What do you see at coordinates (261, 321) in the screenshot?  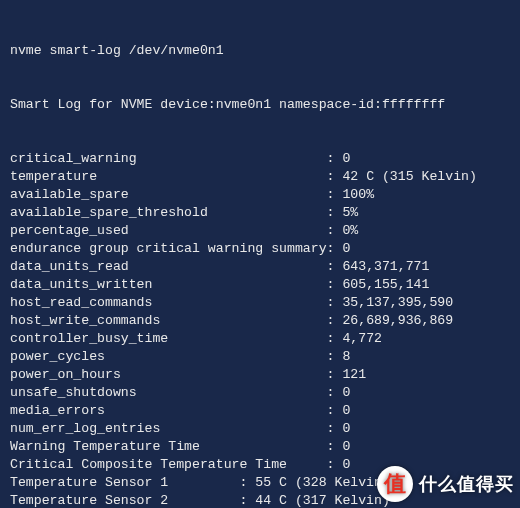 I see `smart-log-row: host_write_commands : 26,689,936,869` at bounding box center [261, 321].